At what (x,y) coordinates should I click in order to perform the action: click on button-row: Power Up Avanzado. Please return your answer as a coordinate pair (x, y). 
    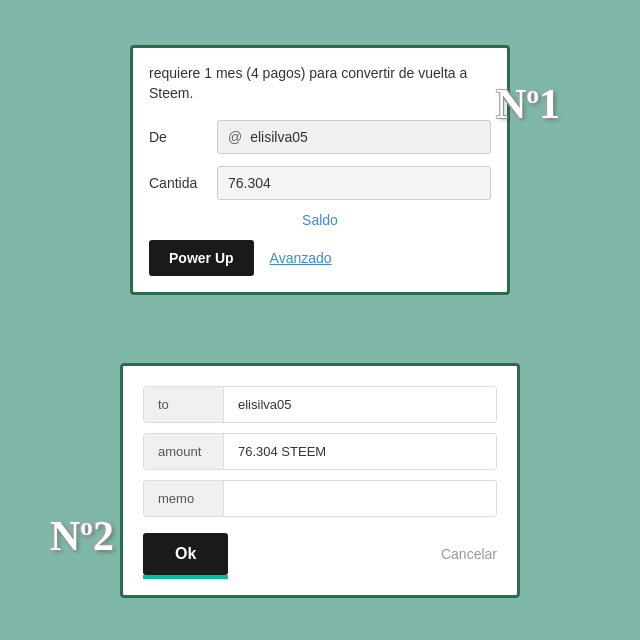
    Looking at the image, I should click on (320, 258).